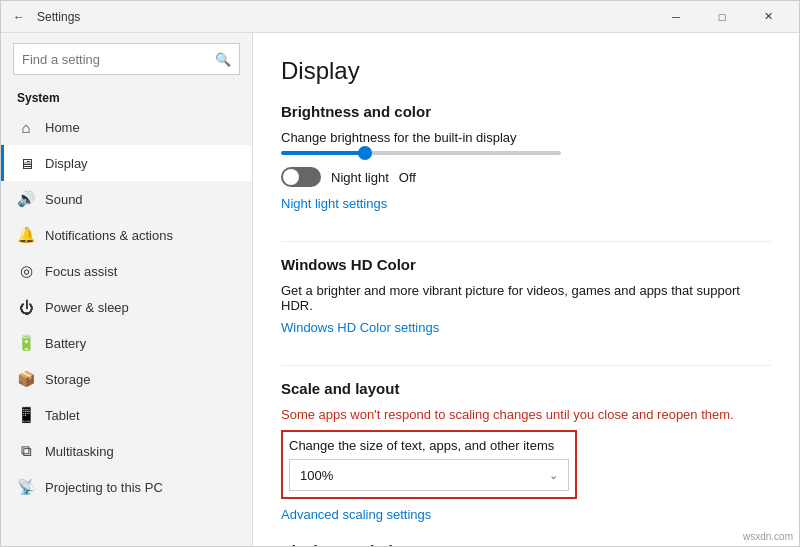 Image resolution: width=800 pixels, height=547 pixels. I want to click on hd-color-title: Windows HD Color, so click(526, 264).